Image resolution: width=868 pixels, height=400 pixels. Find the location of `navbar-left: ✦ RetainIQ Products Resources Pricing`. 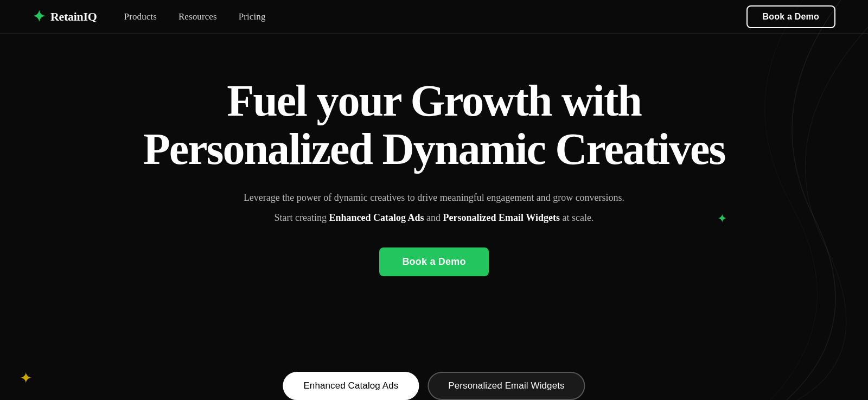

navbar-left: ✦ RetainIQ Products Resources Pricing is located at coordinates (149, 17).